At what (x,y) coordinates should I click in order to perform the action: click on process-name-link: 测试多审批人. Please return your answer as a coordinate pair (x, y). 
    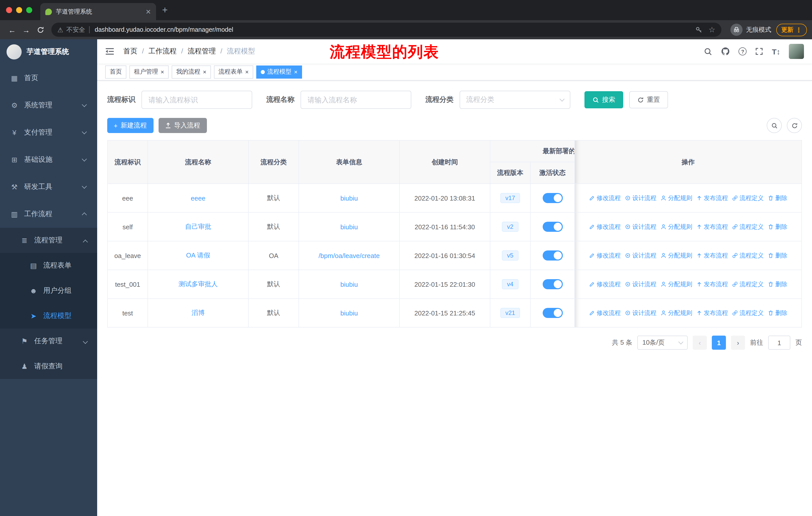
    Looking at the image, I should click on (198, 284).